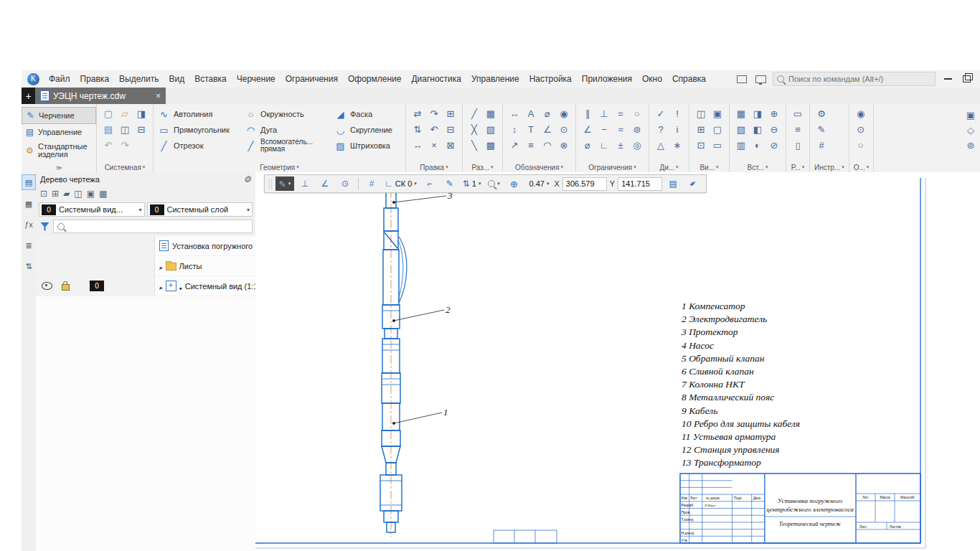 The width and height of the screenshot is (980, 551). Describe the element at coordinates (758, 129) in the screenshot. I see `insert-tool-button: ◧` at that location.